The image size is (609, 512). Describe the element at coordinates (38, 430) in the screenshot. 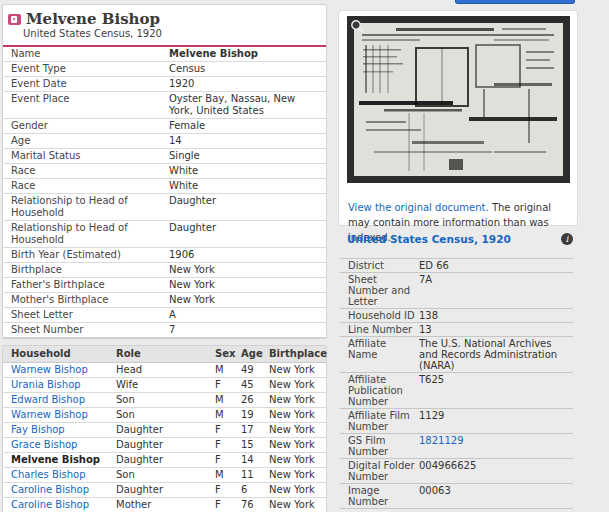

I see `household-member-link: Fay Bishop` at that location.